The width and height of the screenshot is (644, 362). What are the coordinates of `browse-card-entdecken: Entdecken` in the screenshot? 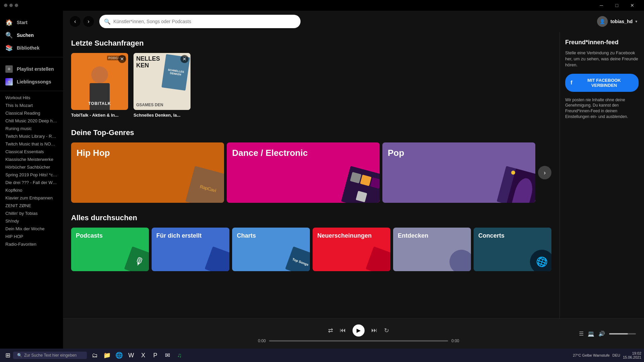 It's located at (432, 249).